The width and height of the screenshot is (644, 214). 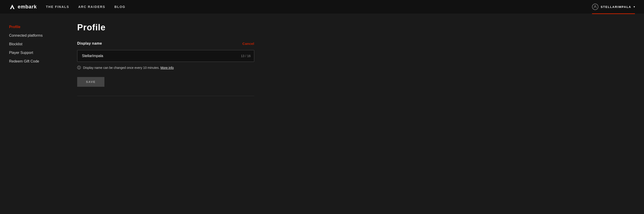 I want to click on sidebar-item-redeem-gift-code: Redeem Gift Code, so click(x=32, y=61).